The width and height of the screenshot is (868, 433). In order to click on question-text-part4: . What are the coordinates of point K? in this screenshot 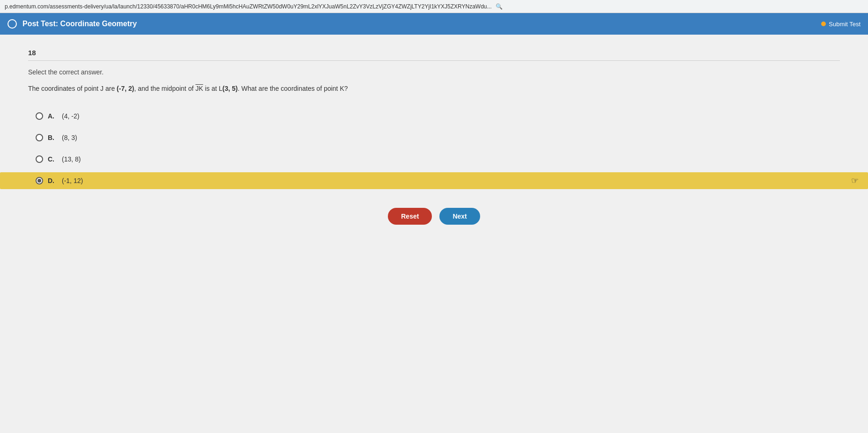, I will do `click(293, 88)`.